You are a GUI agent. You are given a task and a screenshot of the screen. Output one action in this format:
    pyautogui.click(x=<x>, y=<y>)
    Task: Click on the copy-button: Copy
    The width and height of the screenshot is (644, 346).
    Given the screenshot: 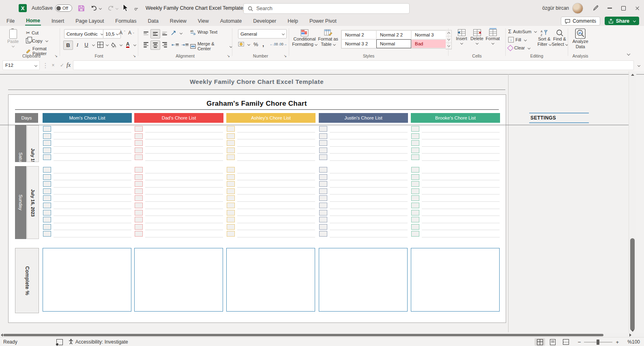 What is the action you would take?
    pyautogui.click(x=37, y=41)
    